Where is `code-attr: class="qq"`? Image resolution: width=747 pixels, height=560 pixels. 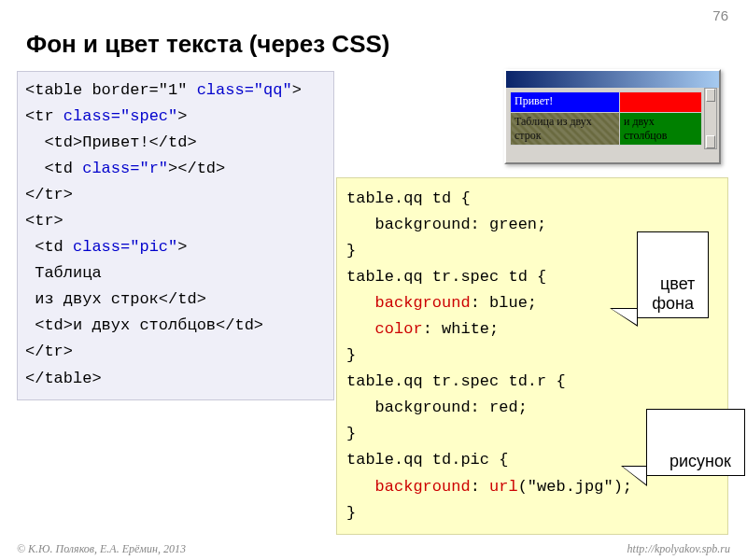
code-attr: class="qq" is located at coordinates (245, 90).